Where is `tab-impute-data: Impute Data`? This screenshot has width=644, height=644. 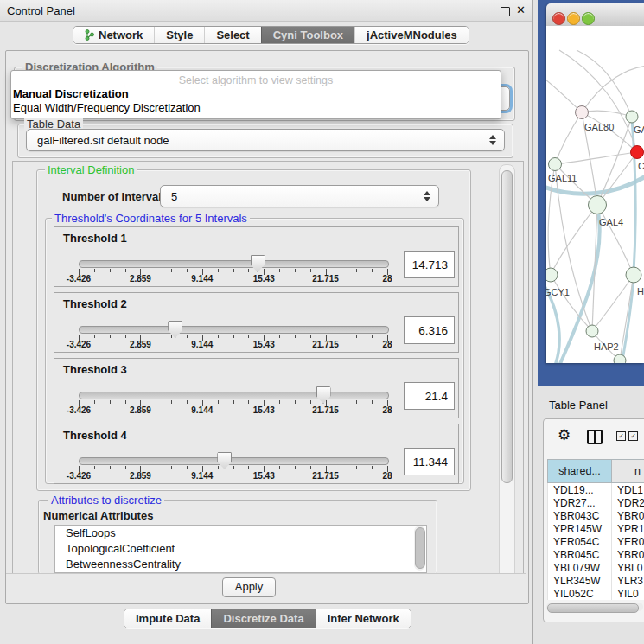
tab-impute-data: Impute Data is located at coordinates (168, 619).